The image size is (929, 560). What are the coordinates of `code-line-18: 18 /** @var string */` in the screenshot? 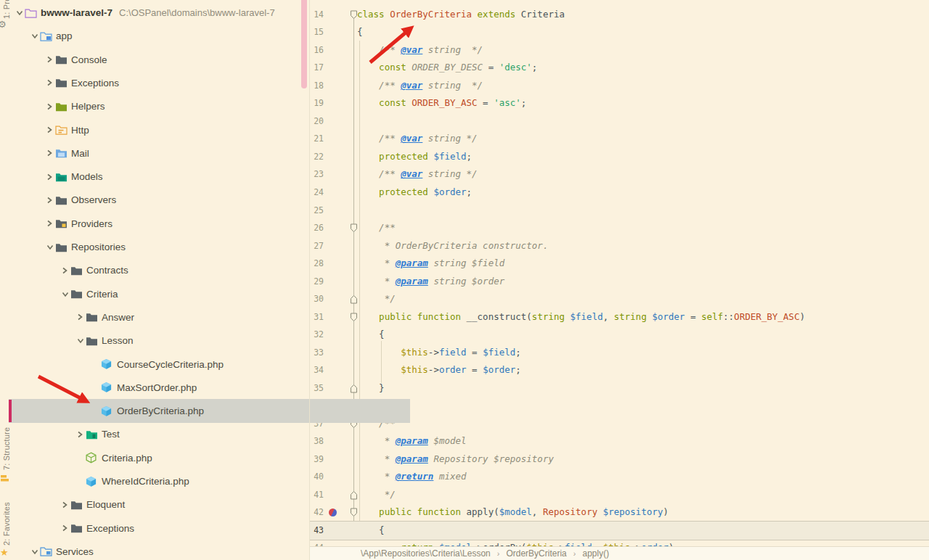 It's located at (620, 86).